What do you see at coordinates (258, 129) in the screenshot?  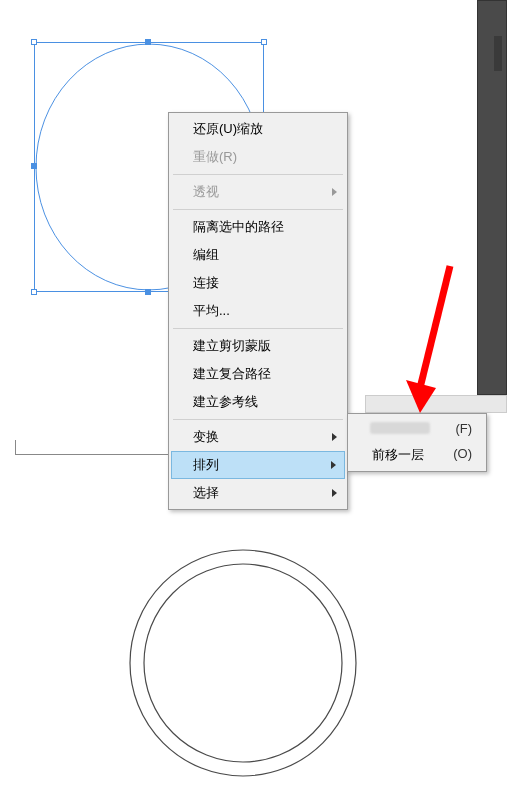 I see `menu-undo: 还原(U)缩放` at bounding box center [258, 129].